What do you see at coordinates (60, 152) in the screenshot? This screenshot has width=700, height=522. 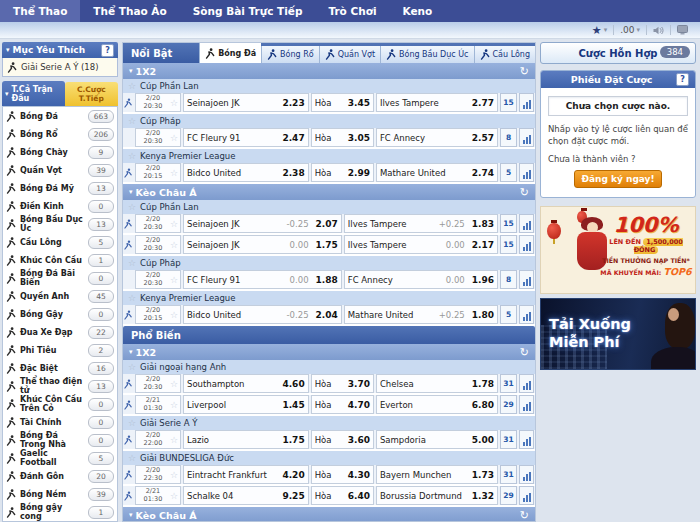 I see `sidebar-sport-item: Bóng Chày 9` at bounding box center [60, 152].